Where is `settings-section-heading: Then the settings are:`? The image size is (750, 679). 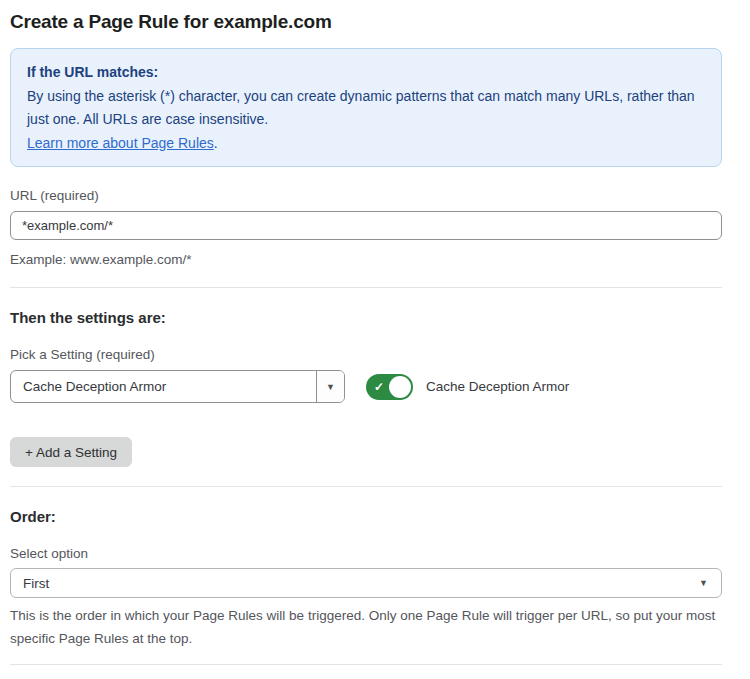 settings-section-heading: Then the settings are: is located at coordinates (366, 318).